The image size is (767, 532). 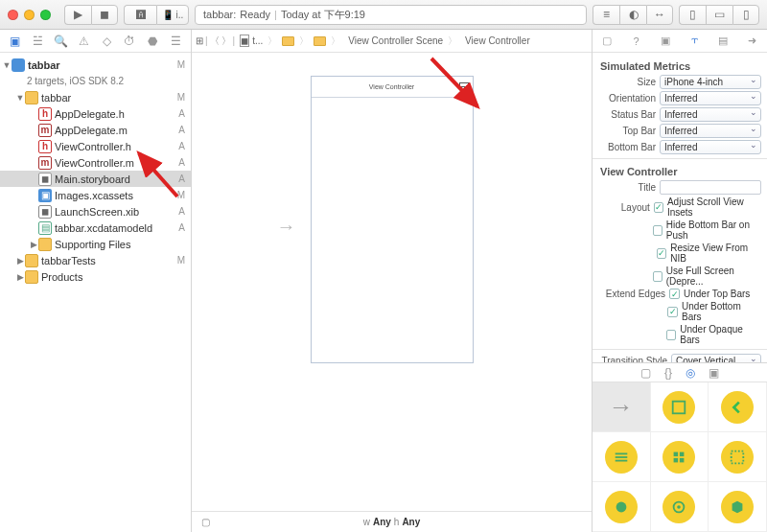 What do you see at coordinates (96, 163) in the screenshot?
I see `tree-item-viewcontroller-m: mViewController.mA` at bounding box center [96, 163].